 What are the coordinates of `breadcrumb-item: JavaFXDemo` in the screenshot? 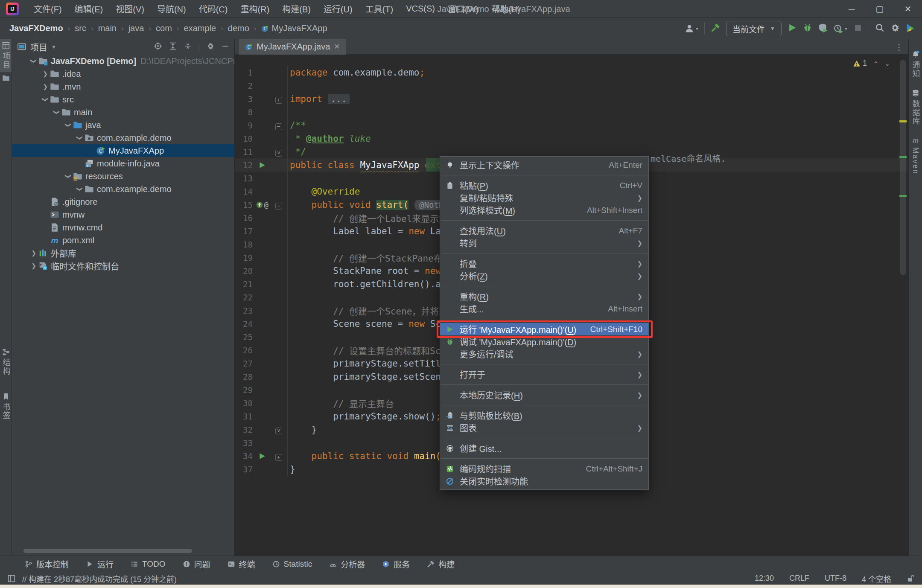 It's located at (36, 28).